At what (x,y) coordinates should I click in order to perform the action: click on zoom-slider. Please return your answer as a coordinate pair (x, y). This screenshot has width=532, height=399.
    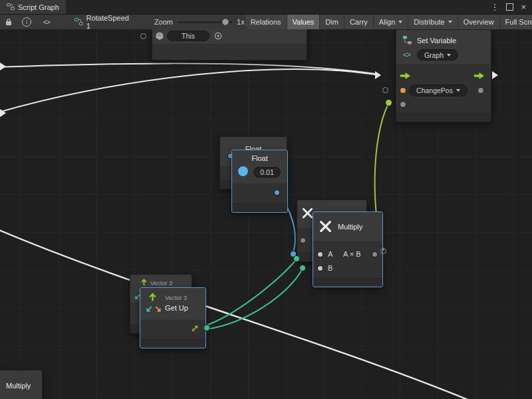
    Looking at the image, I should click on (205, 23).